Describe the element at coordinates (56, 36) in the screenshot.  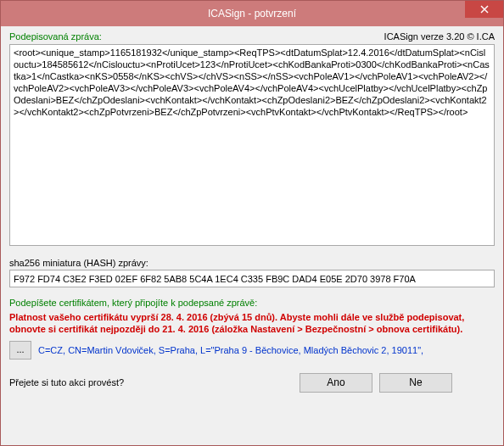
I see `signed-message-label: Podepisovaná zpráva:` at that location.